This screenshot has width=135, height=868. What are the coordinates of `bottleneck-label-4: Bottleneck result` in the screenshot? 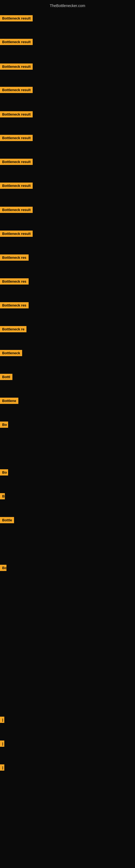 It's located at (16, 90).